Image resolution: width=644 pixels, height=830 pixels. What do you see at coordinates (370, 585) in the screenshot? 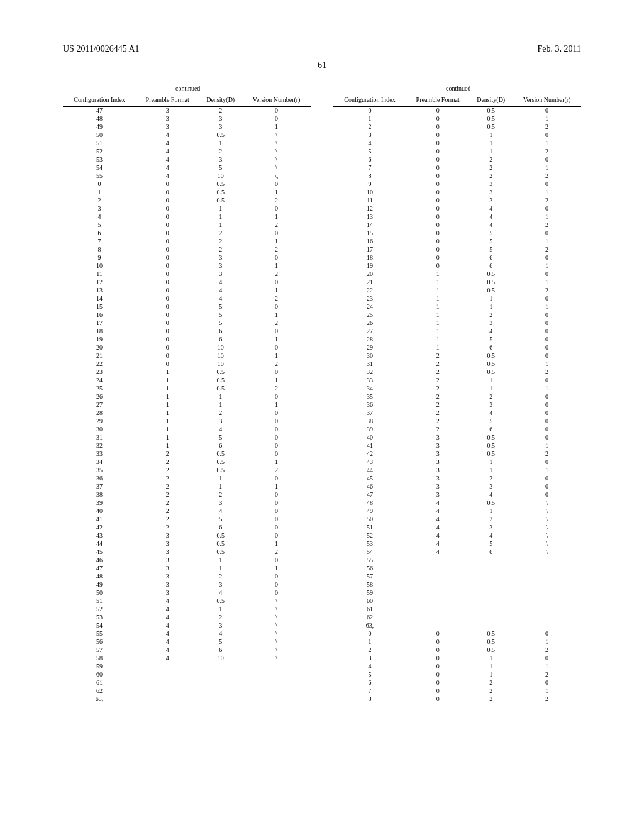
I see `table-cell: 58` at bounding box center [370, 585].